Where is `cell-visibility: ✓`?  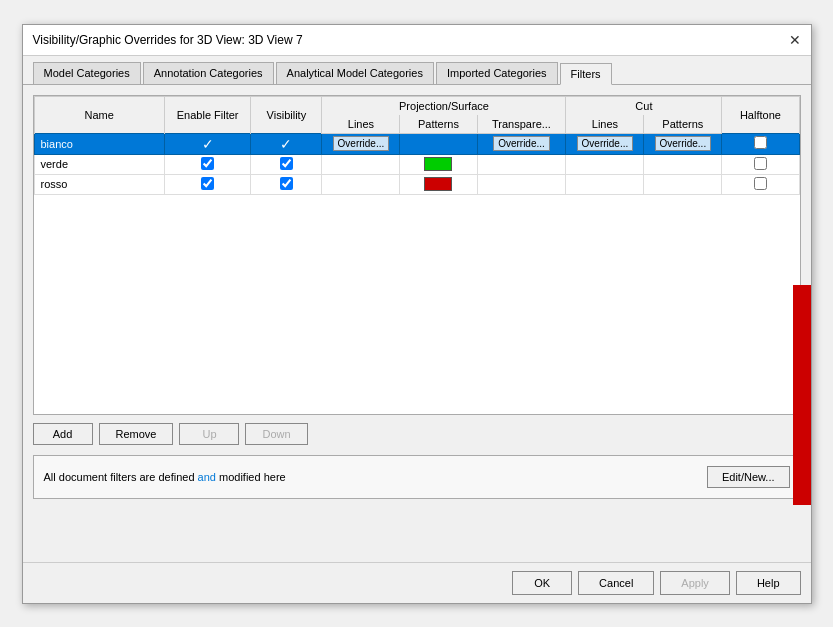
cell-visibility: ✓ is located at coordinates (286, 144).